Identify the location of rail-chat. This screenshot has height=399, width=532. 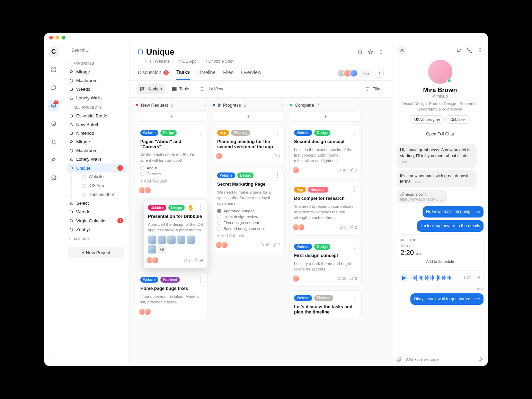
(54, 88).